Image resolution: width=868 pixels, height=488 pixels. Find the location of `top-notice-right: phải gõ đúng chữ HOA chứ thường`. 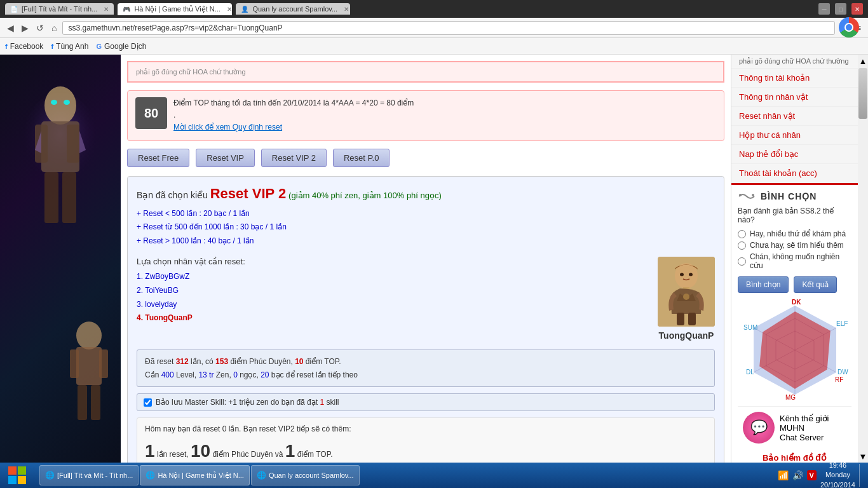

top-notice-right: phải gõ đúng chữ HOA chứ thường is located at coordinates (794, 62).